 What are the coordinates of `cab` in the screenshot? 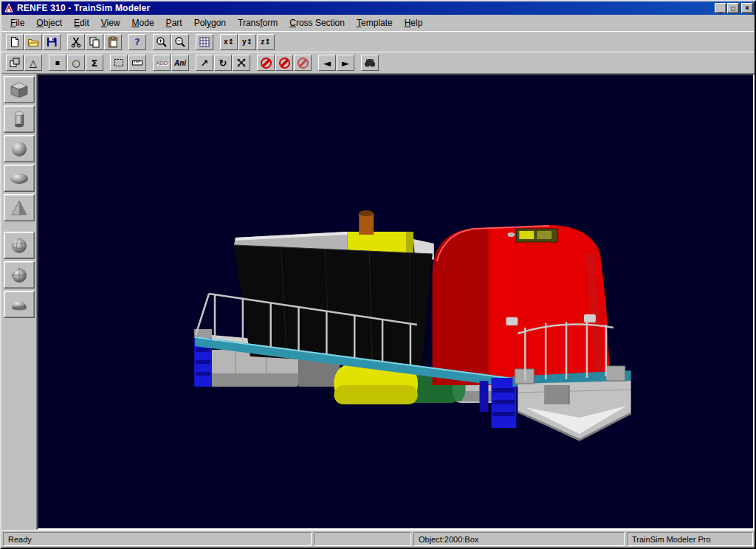 It's located at (521, 305).